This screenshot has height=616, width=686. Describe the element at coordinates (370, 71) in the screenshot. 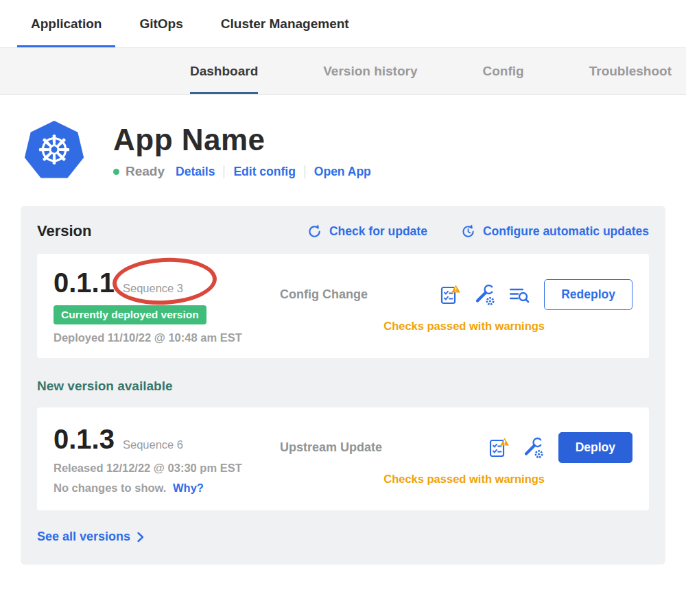

I see `tab-version-history: Version history` at that location.